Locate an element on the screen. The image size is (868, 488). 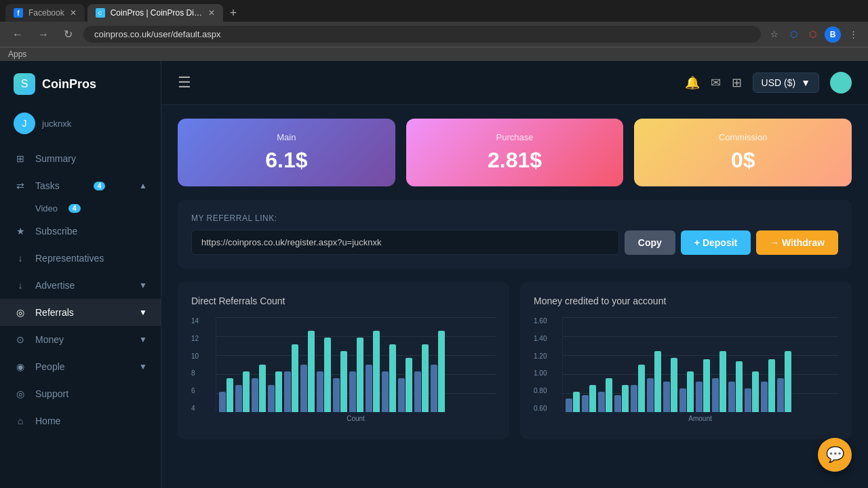
y-label-4: 4 is located at coordinates (195, 408).